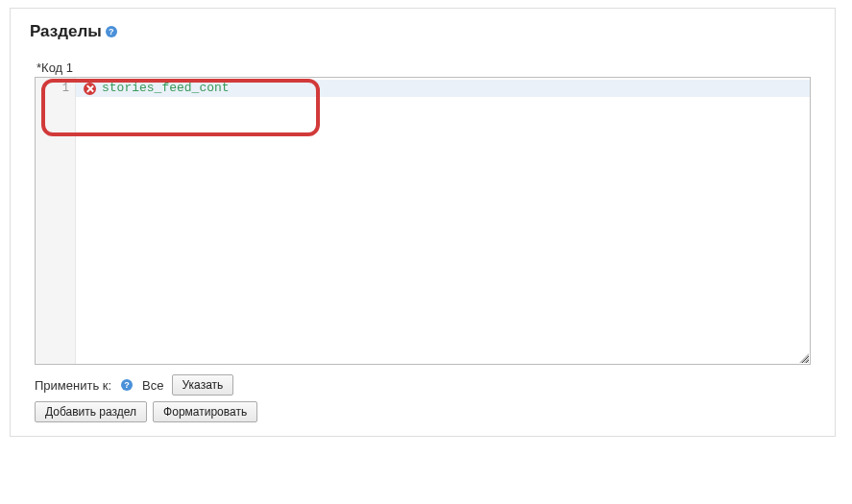  What do you see at coordinates (153, 386) in the screenshot?
I see `apply-all-text: Все` at bounding box center [153, 386].